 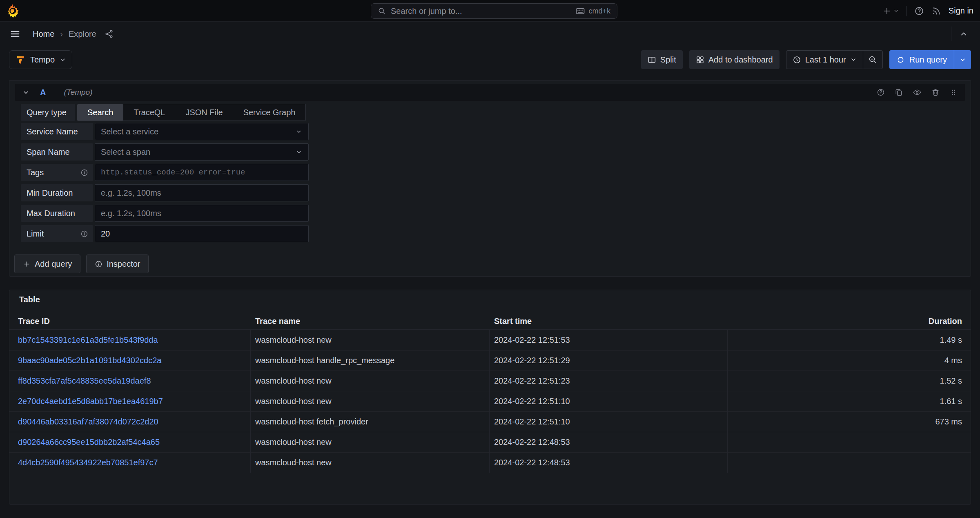 What do you see at coordinates (936, 11) in the screenshot?
I see `rss-icon` at bounding box center [936, 11].